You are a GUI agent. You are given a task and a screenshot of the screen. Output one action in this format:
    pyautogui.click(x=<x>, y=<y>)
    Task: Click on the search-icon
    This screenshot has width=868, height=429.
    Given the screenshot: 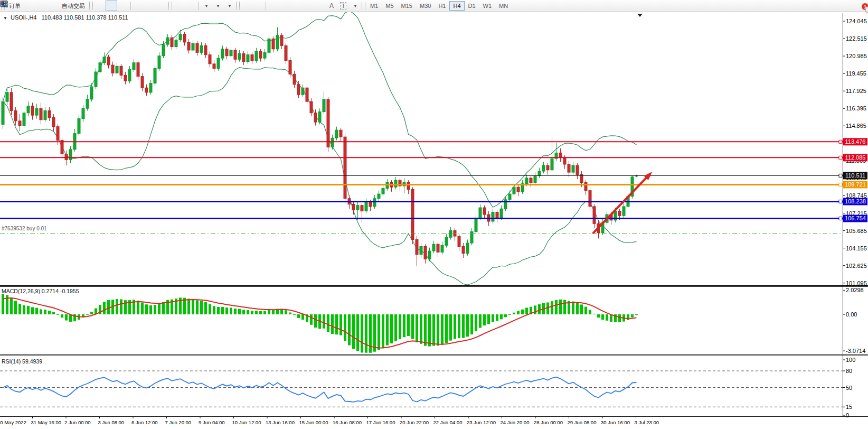 What is the action you would take?
    pyautogui.click(x=4, y=4)
    